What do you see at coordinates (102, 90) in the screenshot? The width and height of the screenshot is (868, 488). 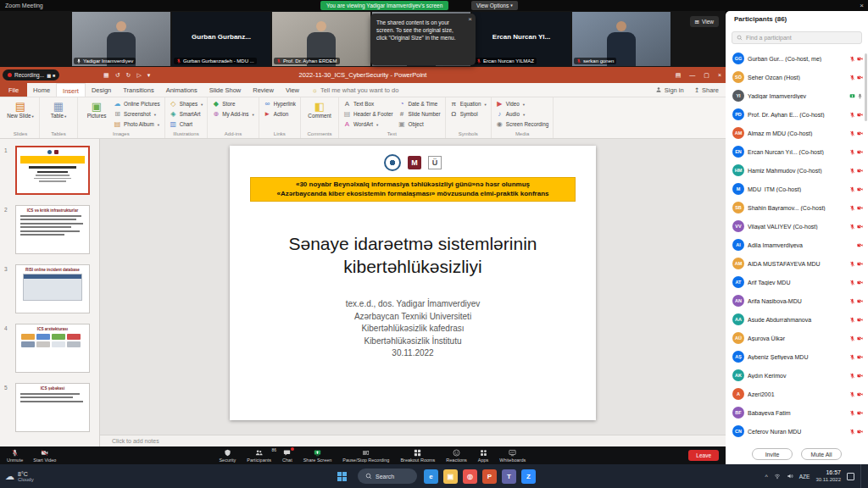 I see `tab-design: Design` at bounding box center [102, 90].